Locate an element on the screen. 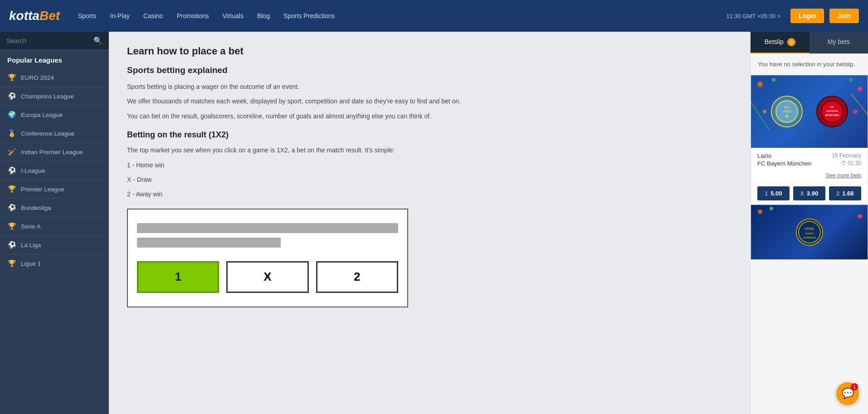 This screenshot has width=868, height=414. search-box: 🔍 is located at coordinates (54, 41).